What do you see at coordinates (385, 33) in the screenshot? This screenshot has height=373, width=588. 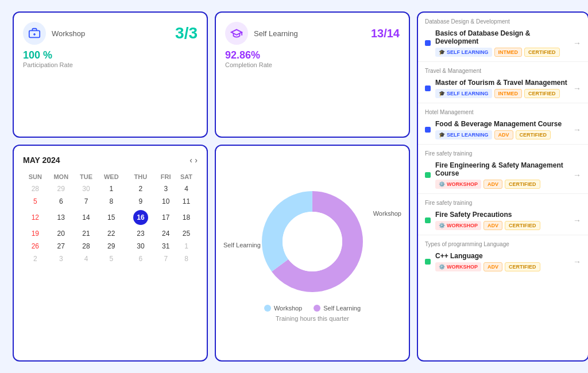 I see `self-learning-count: 13/14` at bounding box center [385, 33].